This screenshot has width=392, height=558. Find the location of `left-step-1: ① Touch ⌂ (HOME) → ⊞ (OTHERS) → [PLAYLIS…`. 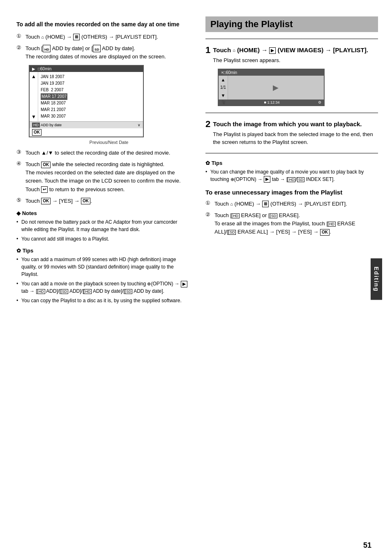

left-step-1: ① Touch ⌂ (HOME) → ⊞ (OTHERS) → [PLAYLIS… is located at coordinates (103, 37).